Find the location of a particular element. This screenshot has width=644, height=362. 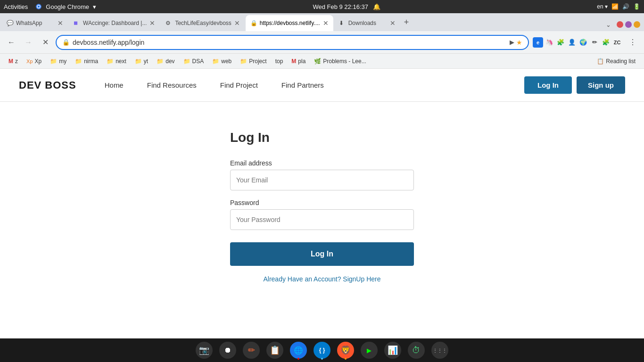

bookmark-next: 📁 next is located at coordinates (116, 61).